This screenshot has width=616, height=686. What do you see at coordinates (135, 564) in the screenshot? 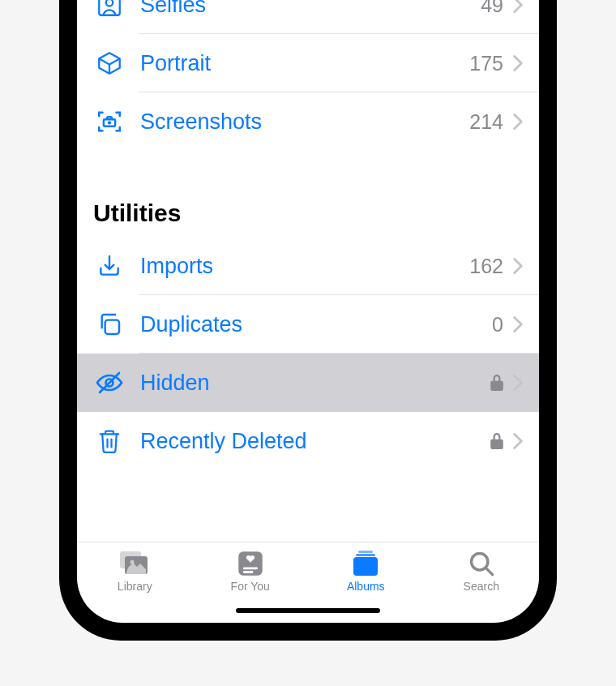
I see `library-icon` at bounding box center [135, 564].